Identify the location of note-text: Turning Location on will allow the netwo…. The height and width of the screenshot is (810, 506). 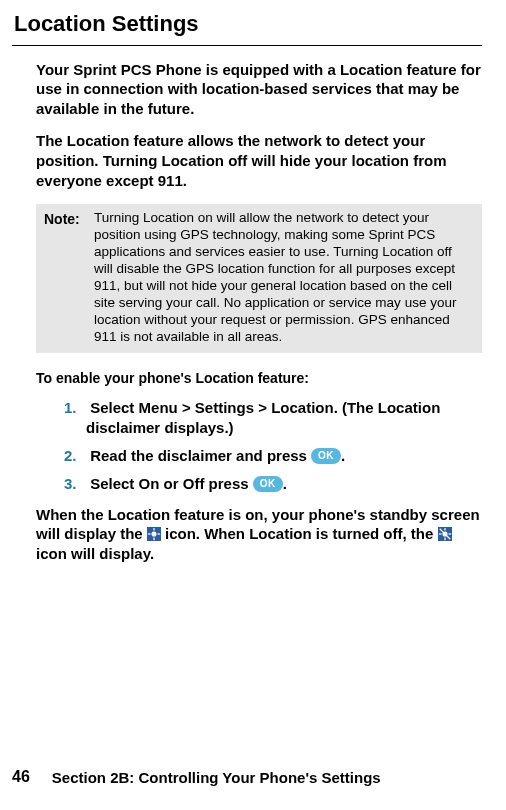
(286, 278).